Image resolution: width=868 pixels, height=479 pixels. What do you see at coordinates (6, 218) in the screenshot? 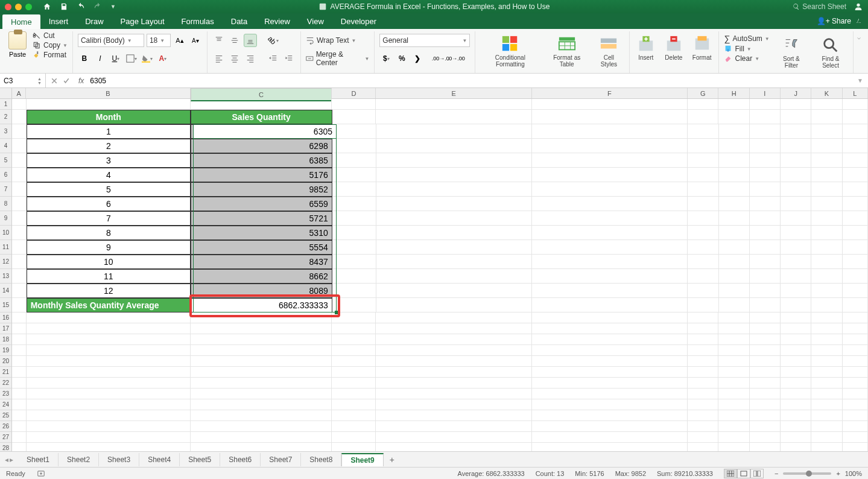
I see `row-header-9: 9` at bounding box center [6, 218].